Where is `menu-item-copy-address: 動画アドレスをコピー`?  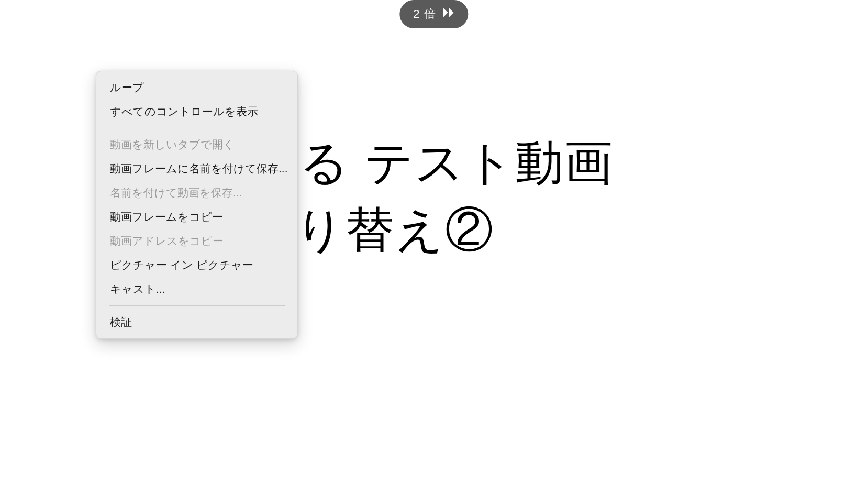
menu-item-copy-address: 動画アドレスをコピー is located at coordinates (197, 241).